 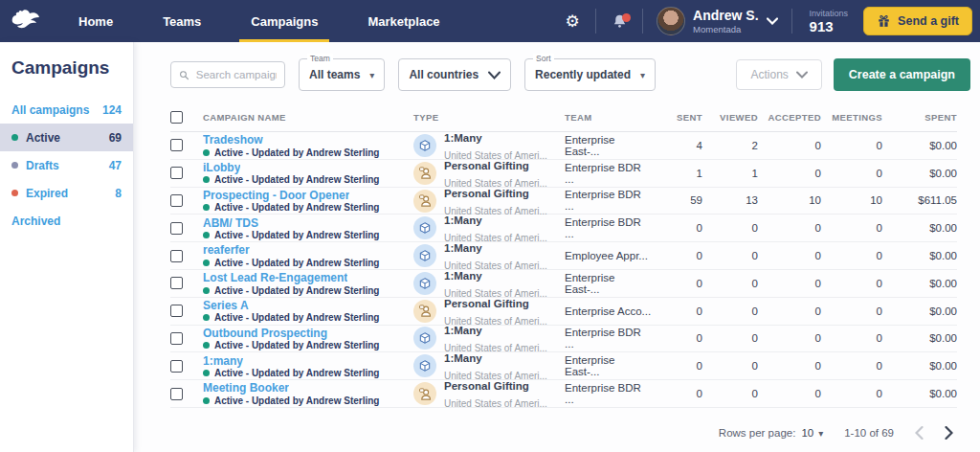 What do you see at coordinates (564, 395) in the screenshot?
I see `table-row: Meeting Booker Active - Updated by Andre…` at bounding box center [564, 395].